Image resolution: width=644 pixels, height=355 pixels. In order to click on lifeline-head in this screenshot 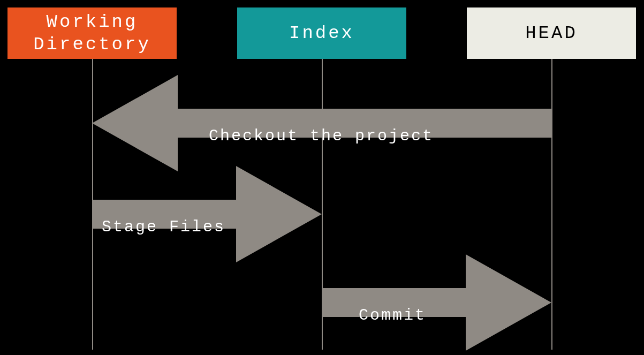, I will do `click(552, 205)`.